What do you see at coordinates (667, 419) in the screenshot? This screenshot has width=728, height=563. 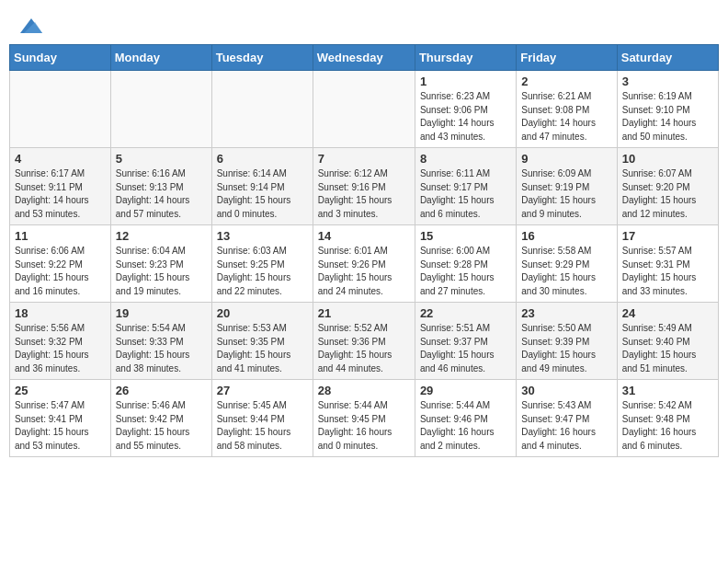 I see `calendar-cell: 31Sunrise: 5:42 AM Sunset: 9:48 PM Dayli…` at bounding box center [667, 419].